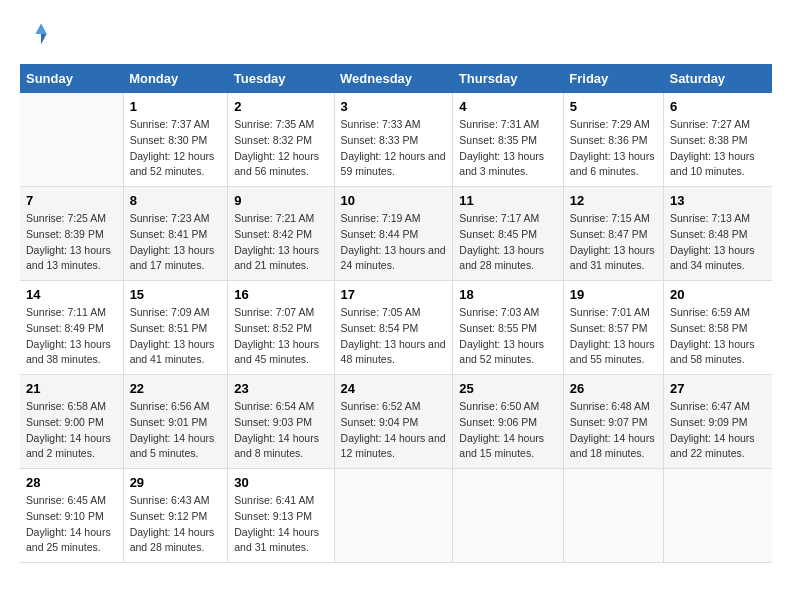 This screenshot has height=612, width=792. What do you see at coordinates (72, 388) in the screenshot?
I see `day-number: 21` at bounding box center [72, 388].